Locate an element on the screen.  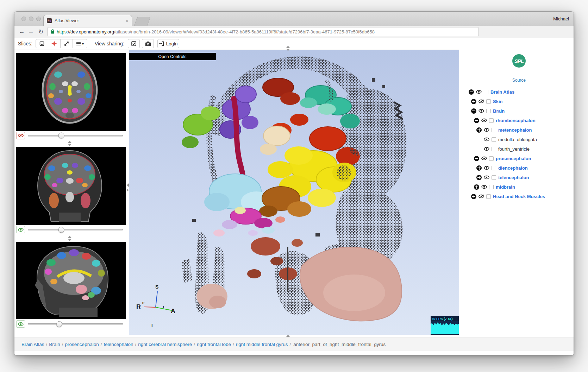
tree-item-label: medulla_oblongata is located at coordinates (518, 139).